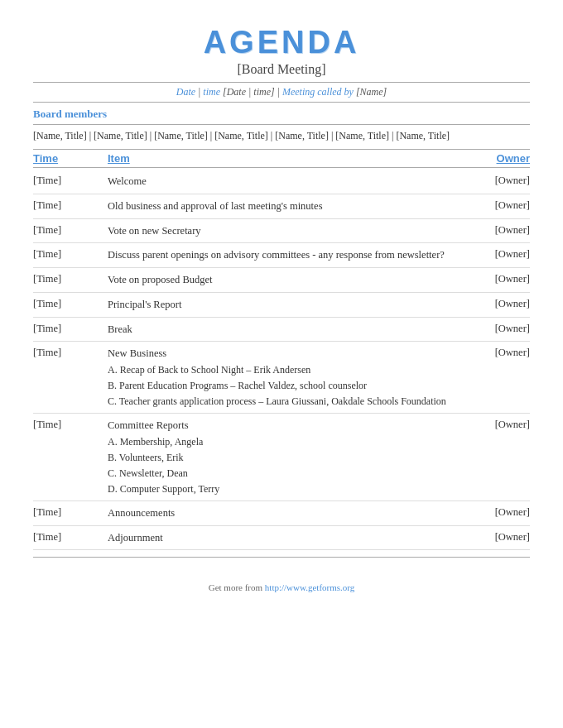  I want to click on table-row: [Time]Break[Owner], so click(282, 330).